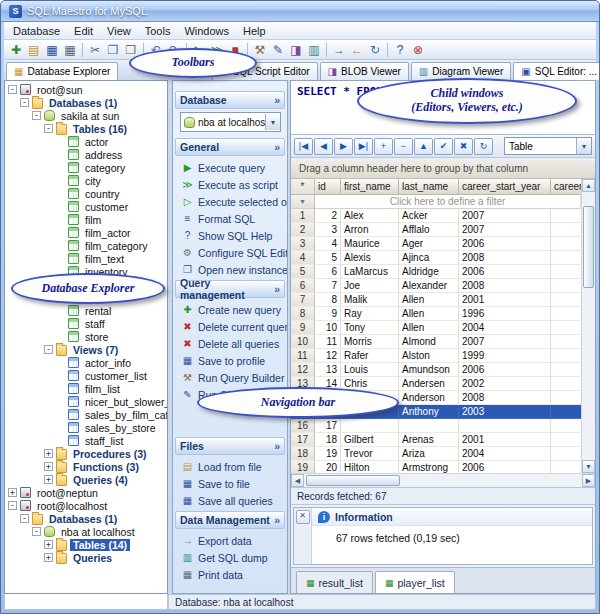  What do you see at coordinates (230, 168) in the screenshot?
I see `nav-item-execute-query: ▶Execute query` at bounding box center [230, 168].